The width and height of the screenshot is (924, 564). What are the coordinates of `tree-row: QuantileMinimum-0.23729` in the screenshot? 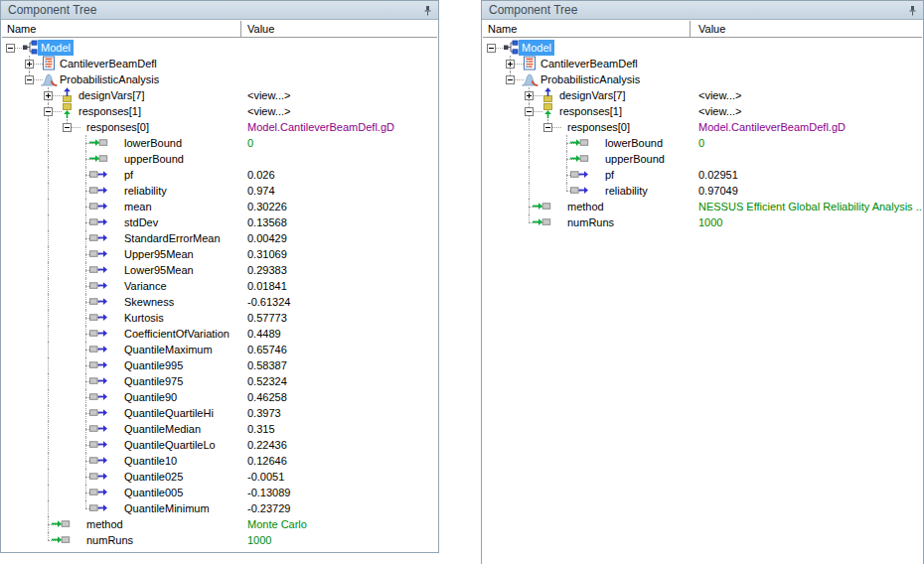 It's located at (220, 508).